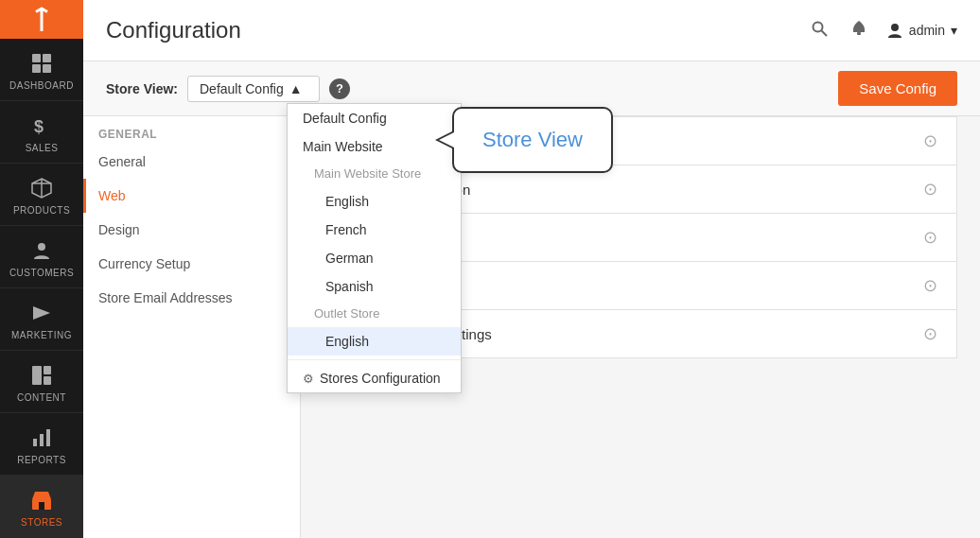  I want to click on notifications-button, so click(859, 30).